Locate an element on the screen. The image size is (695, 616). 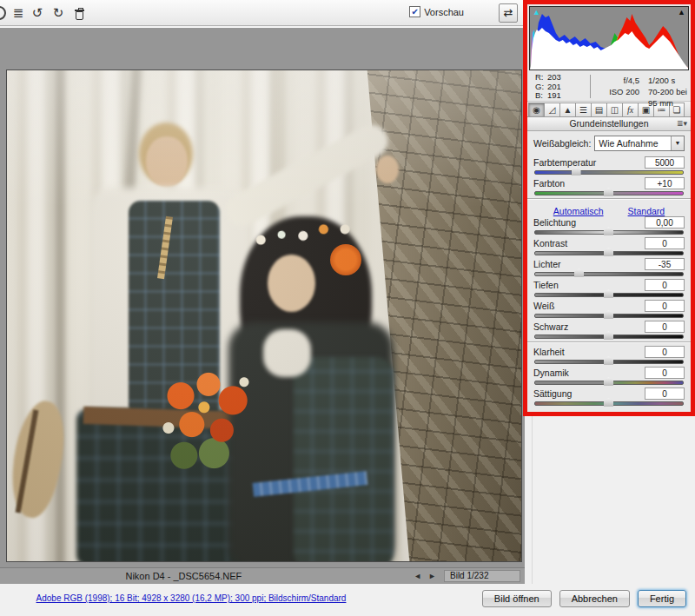
histogram-canvas is located at coordinates (609, 38).